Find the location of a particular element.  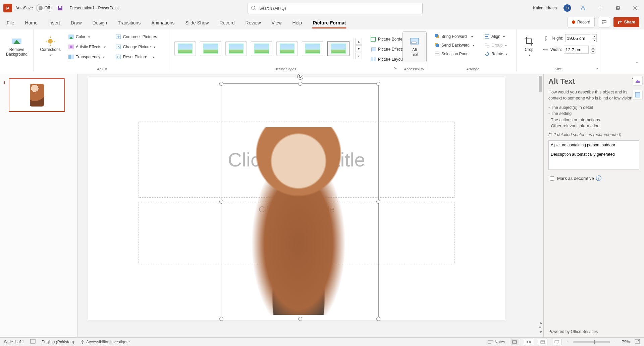

record-button: Record is located at coordinates (581, 22).